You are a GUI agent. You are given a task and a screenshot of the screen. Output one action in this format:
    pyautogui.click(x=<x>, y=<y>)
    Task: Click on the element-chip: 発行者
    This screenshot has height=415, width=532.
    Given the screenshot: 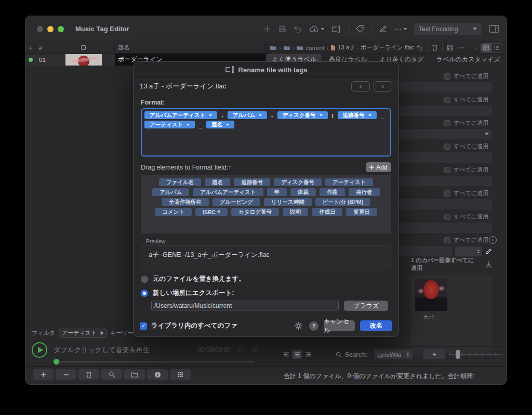 What is the action you would take?
    pyautogui.click(x=364, y=192)
    